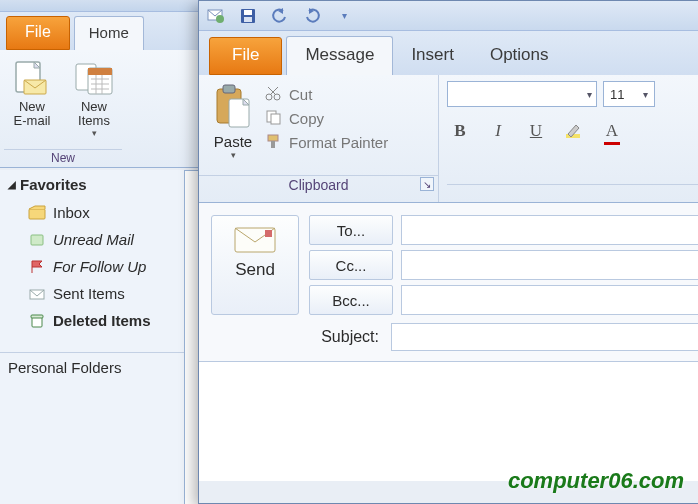 This screenshot has width=698, height=504. I want to click on copy-button: Copy, so click(326, 118).